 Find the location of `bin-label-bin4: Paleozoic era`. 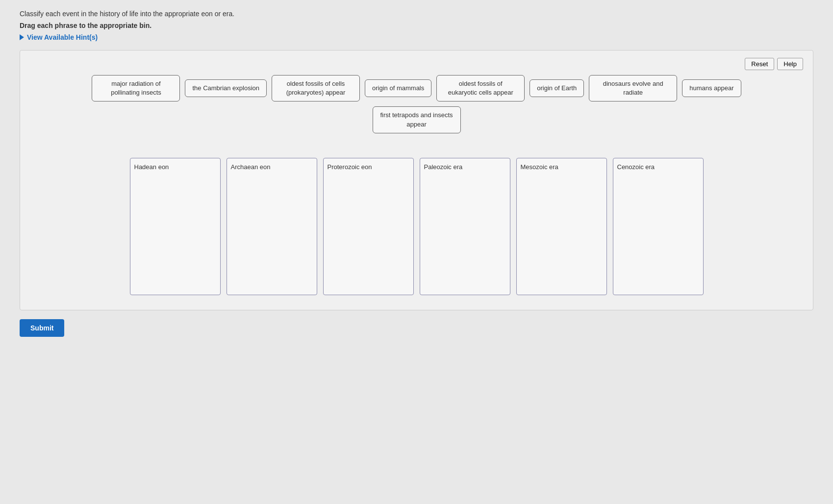

bin-label-bin4: Paleozoic era is located at coordinates (465, 167).